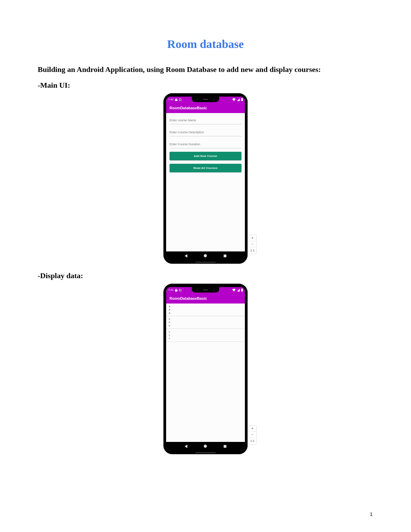 The height and width of the screenshot is (532, 411). Describe the element at coordinates (206, 319) in the screenshot. I see `list-item-name: b` at that location.